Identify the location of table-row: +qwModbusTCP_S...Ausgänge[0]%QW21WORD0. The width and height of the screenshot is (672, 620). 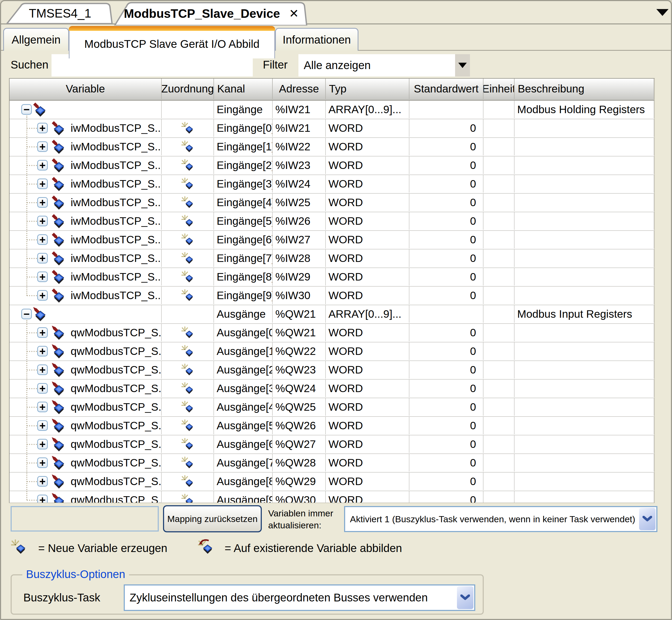
(332, 333).